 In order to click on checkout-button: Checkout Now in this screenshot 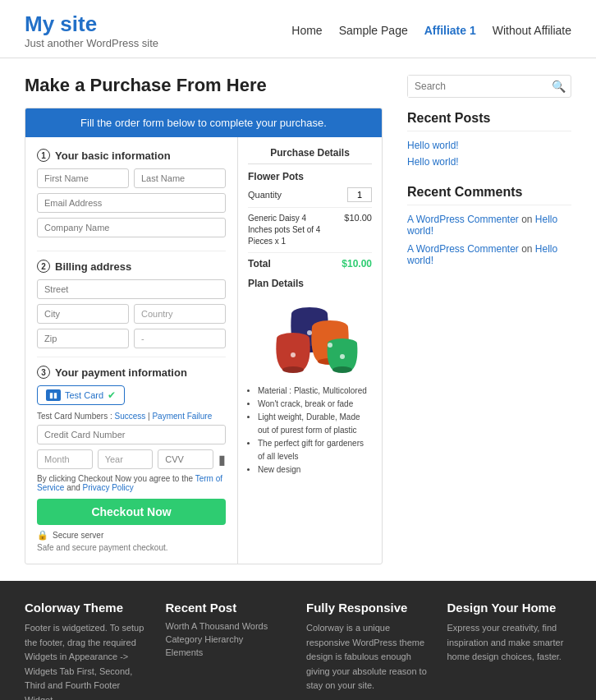, I will do `click(131, 512)`.